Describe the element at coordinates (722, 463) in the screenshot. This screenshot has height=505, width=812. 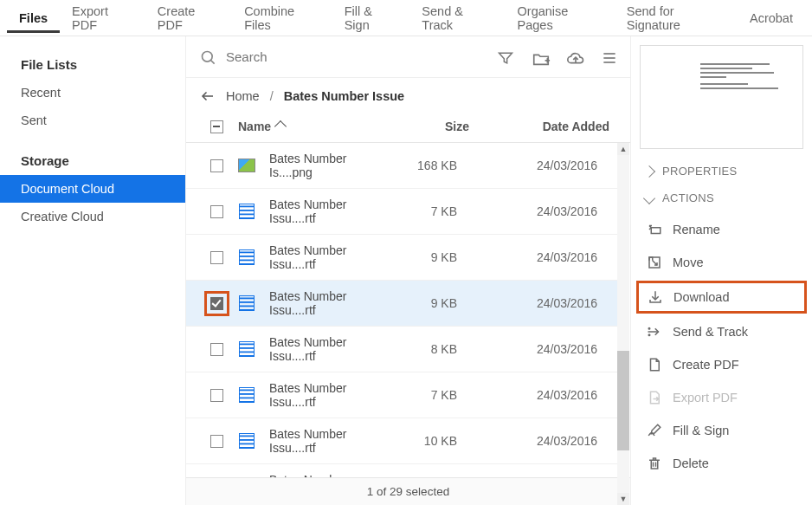
I see `action-delete: Delete` at that location.